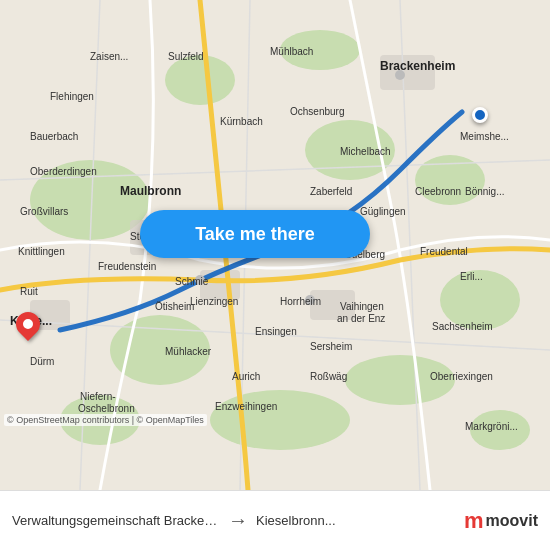 This screenshot has height=550, width=550. Describe the element at coordinates (462, 326) in the screenshot. I see `svg-text: Sachsenheim` at that location.